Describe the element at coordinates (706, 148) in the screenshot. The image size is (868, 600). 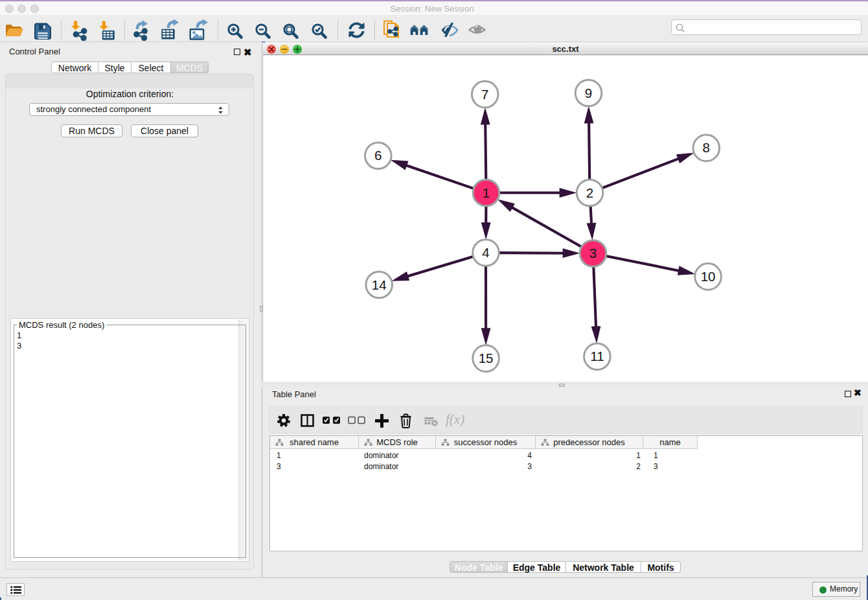
I see `svg-text: 8` at that location.